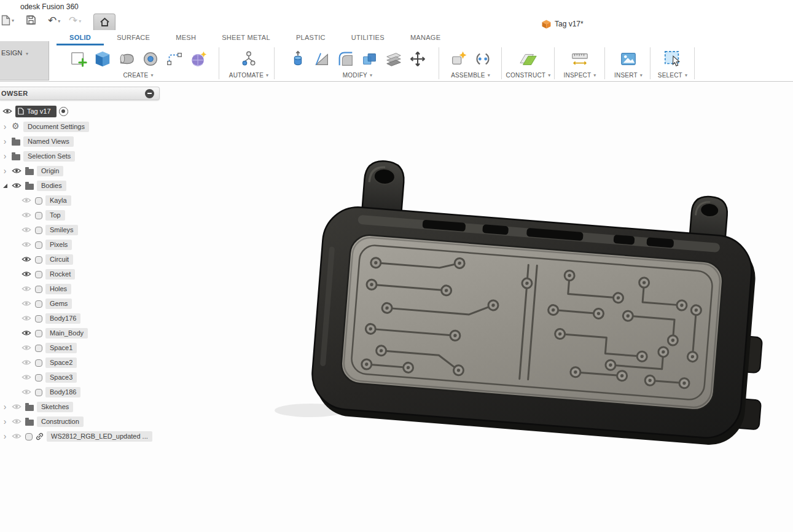 The image size is (793, 532). Describe the element at coordinates (80, 303) in the screenshot. I see `browser-item: Gems` at that location.